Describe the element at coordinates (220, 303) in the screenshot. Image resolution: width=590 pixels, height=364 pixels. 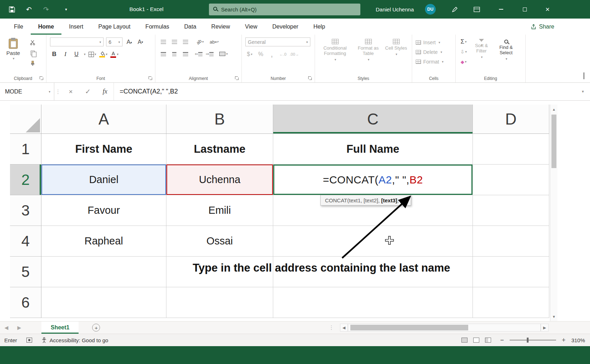
I see `cell-B6` at that location.